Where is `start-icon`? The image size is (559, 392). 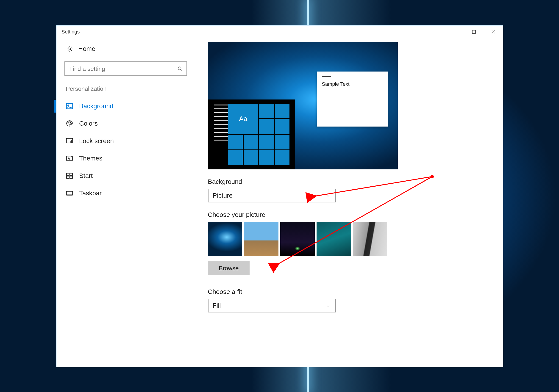
start-icon is located at coordinates (70, 176).